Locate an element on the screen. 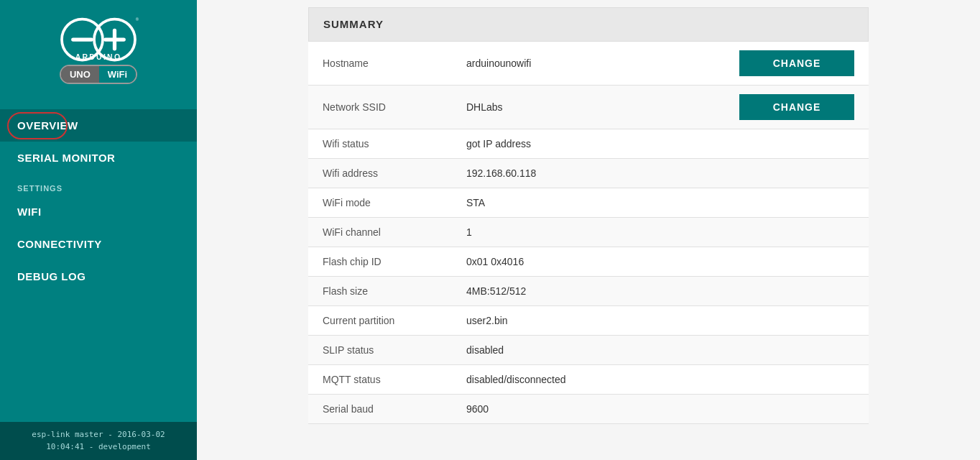 The image size is (980, 460). sidebar-item-label: CONNECTIVITY is located at coordinates (60, 244).